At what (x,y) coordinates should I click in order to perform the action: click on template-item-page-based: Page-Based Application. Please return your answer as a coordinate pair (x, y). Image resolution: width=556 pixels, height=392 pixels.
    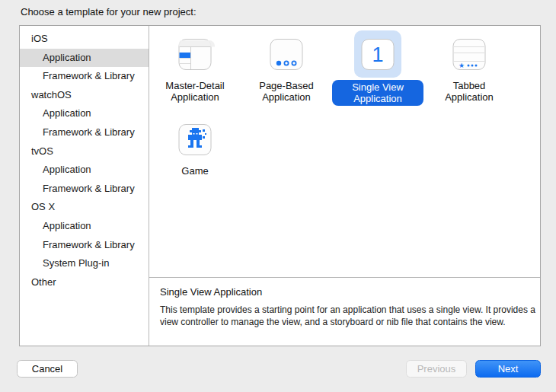
    Looking at the image, I should click on (286, 69).